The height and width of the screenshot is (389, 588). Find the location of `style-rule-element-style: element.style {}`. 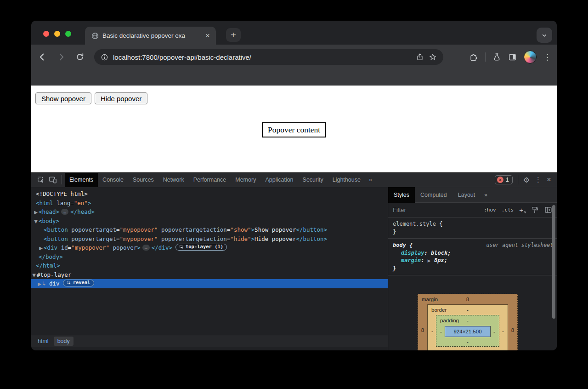

style-rule-element-style: element.style {} is located at coordinates (472, 228).